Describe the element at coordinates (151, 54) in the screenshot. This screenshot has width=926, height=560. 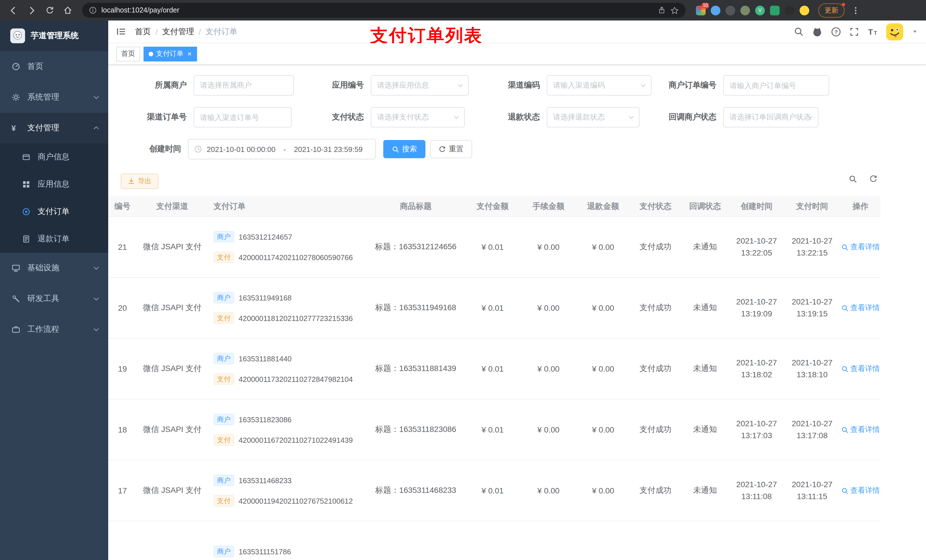
I see `active-tab-dot` at that location.